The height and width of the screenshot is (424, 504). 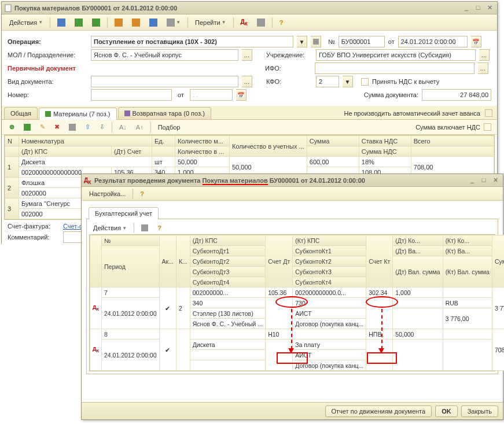 I want to click on ifo-select: …, so click(x=483, y=68).